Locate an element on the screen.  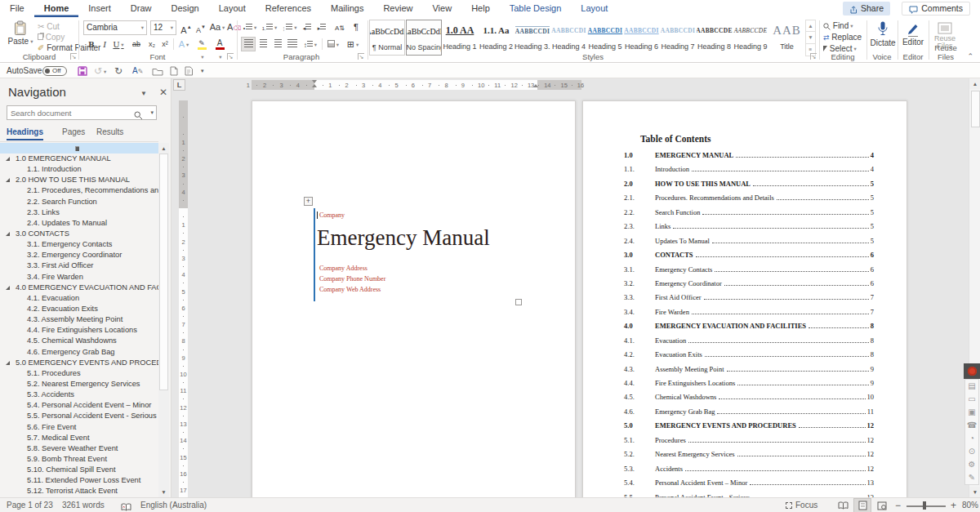
toc-entry: 1.0EMERGENCY MANUAL4 is located at coordinates (749, 158).